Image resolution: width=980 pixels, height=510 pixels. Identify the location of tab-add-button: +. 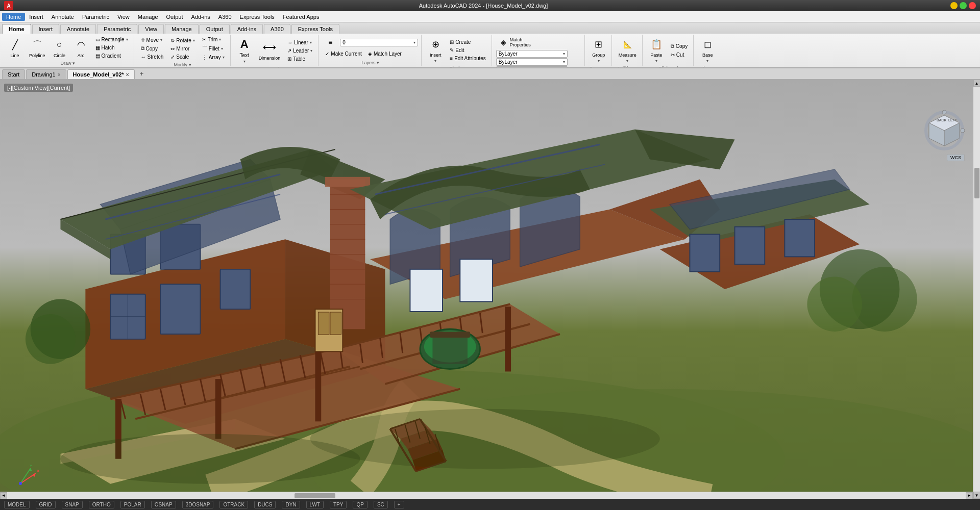
(142, 73).